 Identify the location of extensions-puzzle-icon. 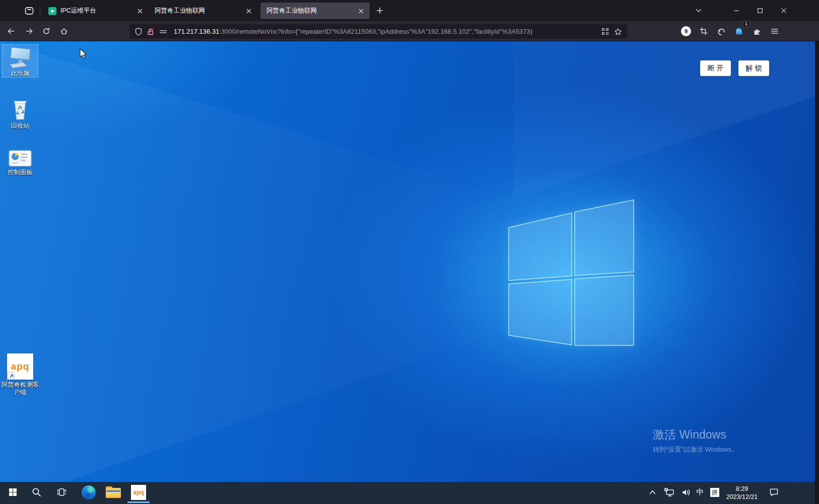
(757, 31).